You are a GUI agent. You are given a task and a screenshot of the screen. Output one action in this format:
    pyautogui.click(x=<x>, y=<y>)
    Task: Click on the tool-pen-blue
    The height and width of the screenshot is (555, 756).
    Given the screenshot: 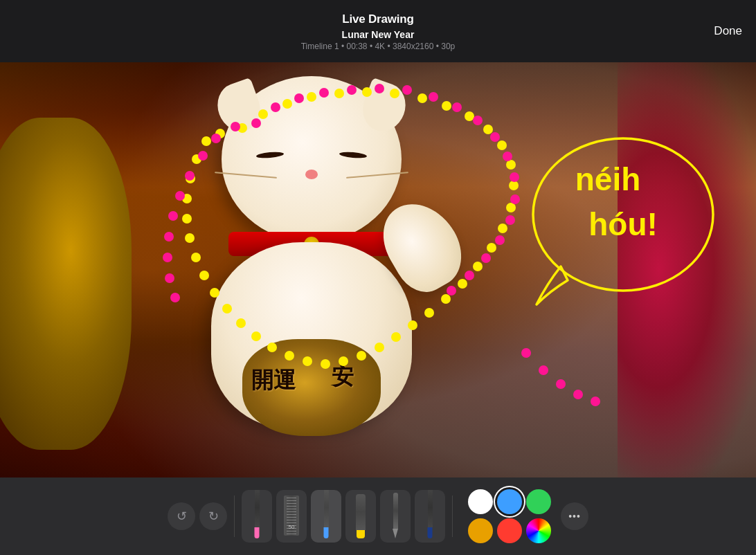 What is the action you would take?
    pyautogui.click(x=326, y=516)
    